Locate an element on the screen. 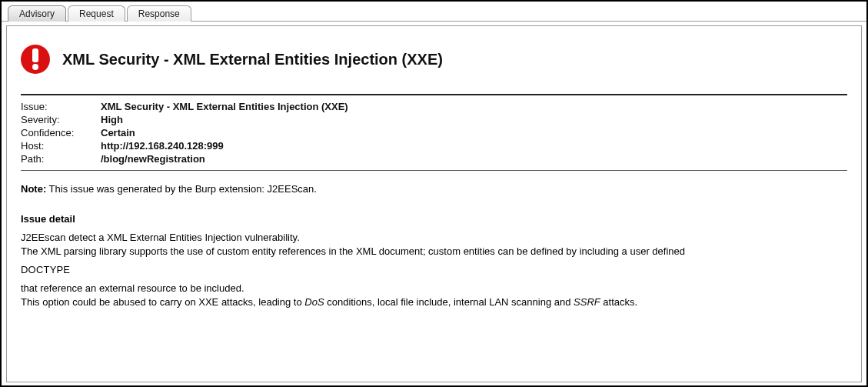  detail-p4-post: attacks. is located at coordinates (619, 302).